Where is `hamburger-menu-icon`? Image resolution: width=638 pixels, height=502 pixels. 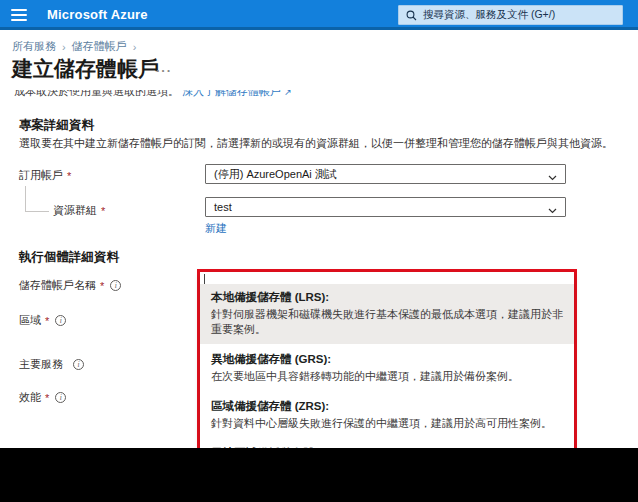
hamburger-menu-icon is located at coordinates (19, 15).